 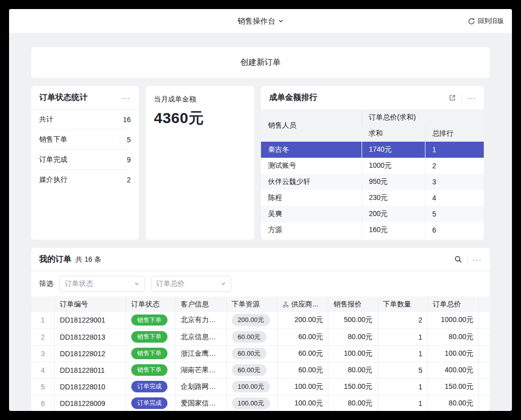 What do you see at coordinates (129, 160) in the screenshot?
I see `status-value: 9` at bounding box center [129, 160].